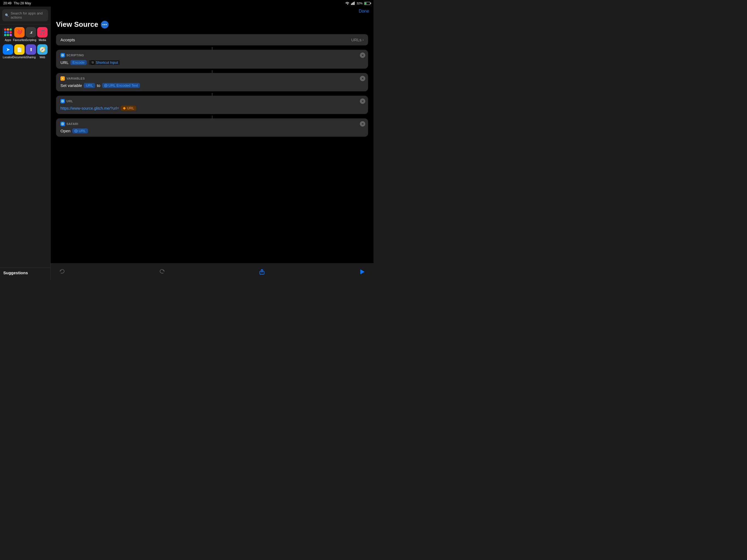 This screenshot has width=747, height=560. I want to click on done-button: Done, so click(364, 11).